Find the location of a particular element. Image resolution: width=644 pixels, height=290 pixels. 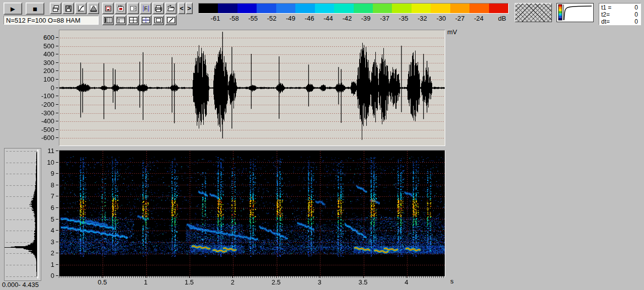

transfer-curve-button is located at coordinates (80, 8).